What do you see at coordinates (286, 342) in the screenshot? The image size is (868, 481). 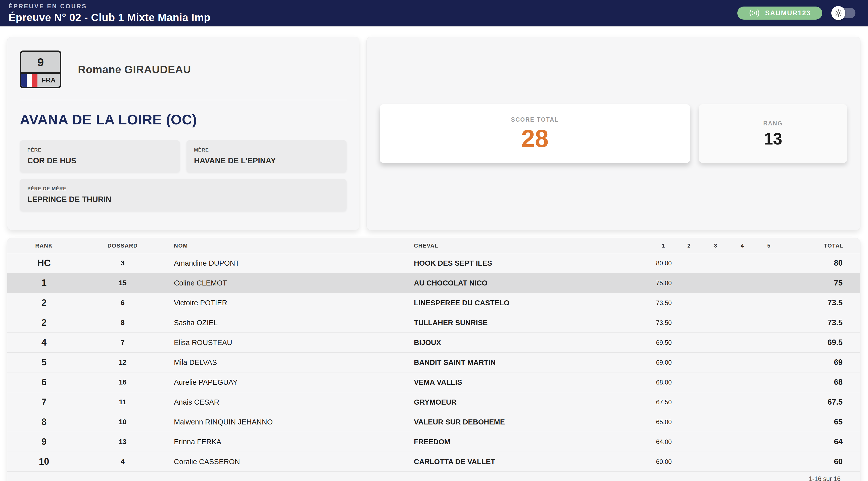 I see `cell-nom: Elisa ROUSTEAU` at bounding box center [286, 342].